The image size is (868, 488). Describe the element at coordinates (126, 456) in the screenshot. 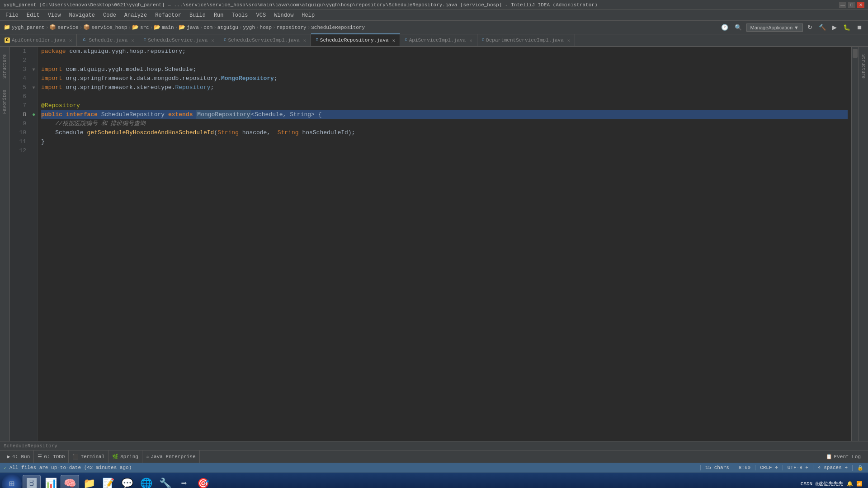

I see `spring-tool: 🌿 Spring` at that location.